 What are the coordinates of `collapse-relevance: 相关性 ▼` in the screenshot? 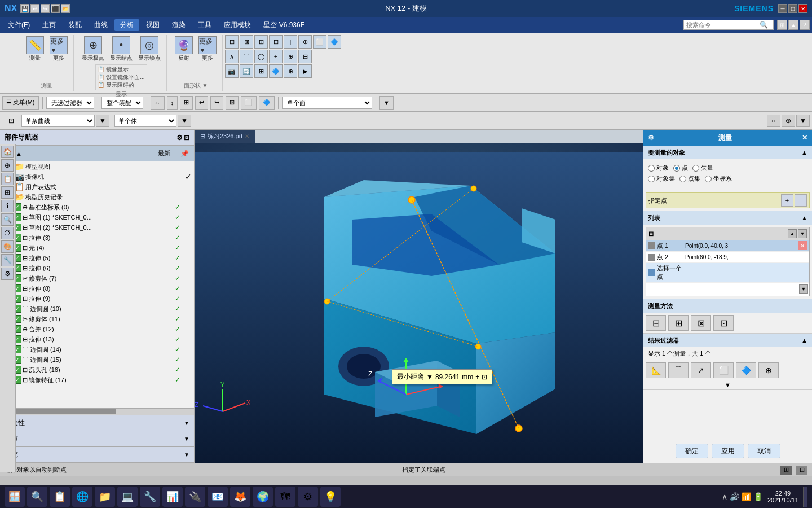 It's located at (97, 423).